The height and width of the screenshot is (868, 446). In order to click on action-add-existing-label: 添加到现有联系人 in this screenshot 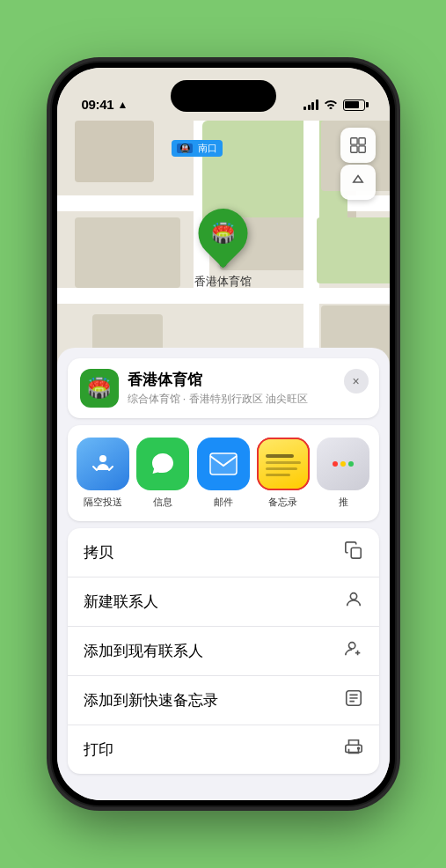, I will do `click(143, 651)`.